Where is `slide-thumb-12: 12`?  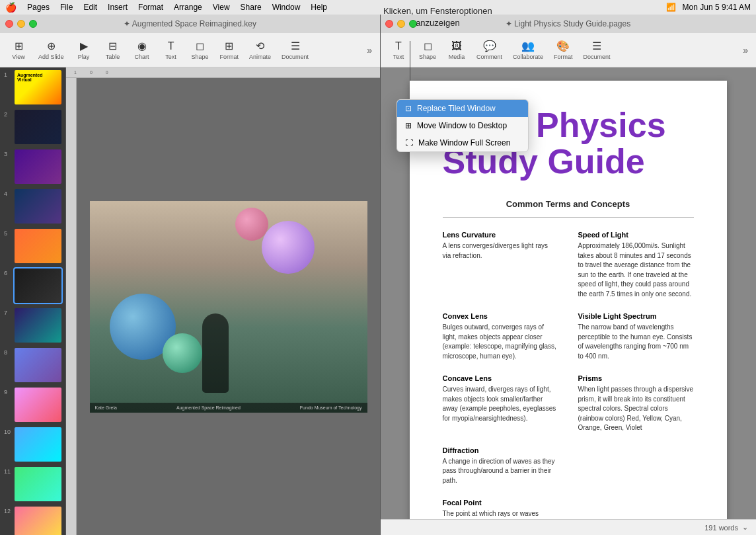
slide-thumb-12: 12 is located at coordinates (33, 520).